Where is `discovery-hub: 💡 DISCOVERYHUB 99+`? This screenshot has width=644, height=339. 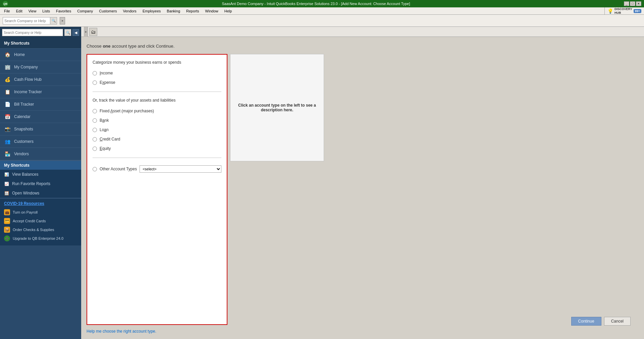 discovery-hub: 💡 DISCOVERYHUB 99+ is located at coordinates (624, 11).